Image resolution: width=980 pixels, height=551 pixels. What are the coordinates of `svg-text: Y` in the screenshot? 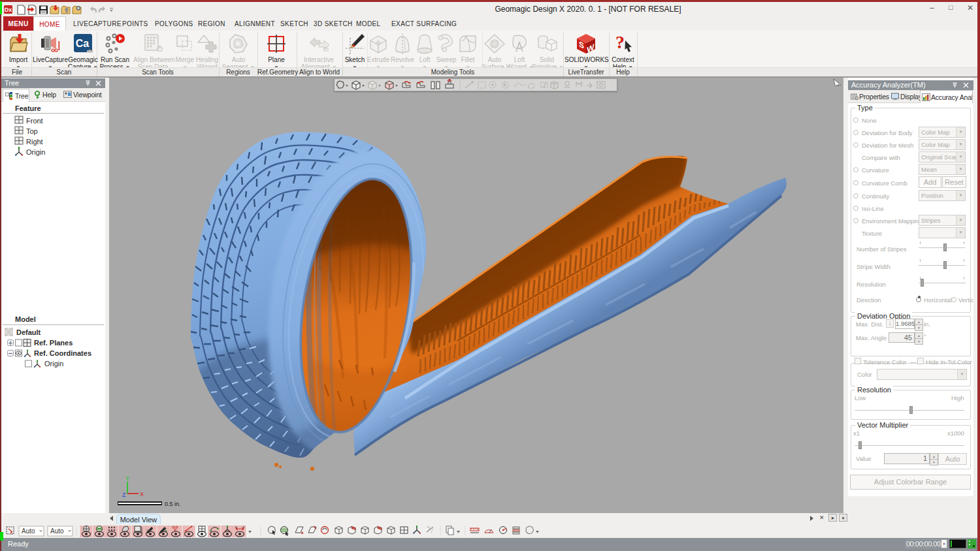 It's located at (127, 479).